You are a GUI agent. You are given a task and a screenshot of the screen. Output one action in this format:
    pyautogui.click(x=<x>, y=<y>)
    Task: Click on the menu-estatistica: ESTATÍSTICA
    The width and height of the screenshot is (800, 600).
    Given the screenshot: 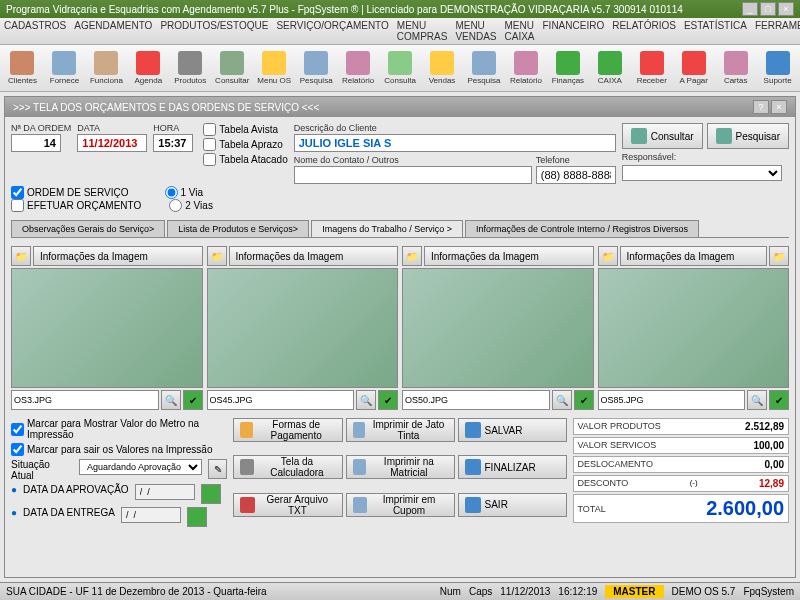 What is the action you would take?
    pyautogui.click(x=716, y=31)
    